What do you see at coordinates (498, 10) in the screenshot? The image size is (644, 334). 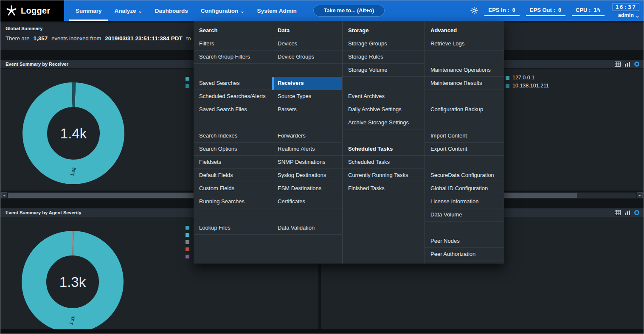 I see `eps-in-label: EPS In :` at bounding box center [498, 10].